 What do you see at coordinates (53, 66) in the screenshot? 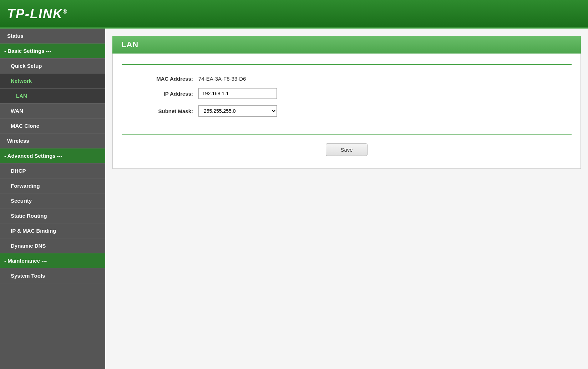
I see `sidebar-item-quick-setup: Quick Setup` at bounding box center [53, 66].